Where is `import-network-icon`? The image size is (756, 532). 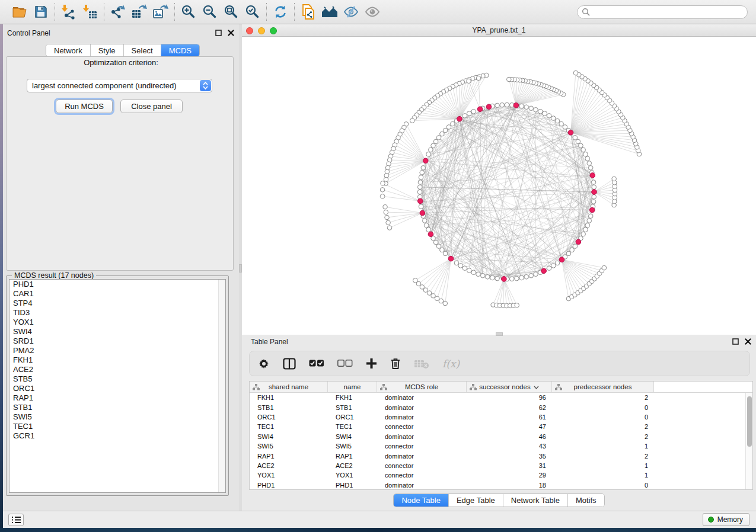
import-network-icon is located at coordinates (69, 12).